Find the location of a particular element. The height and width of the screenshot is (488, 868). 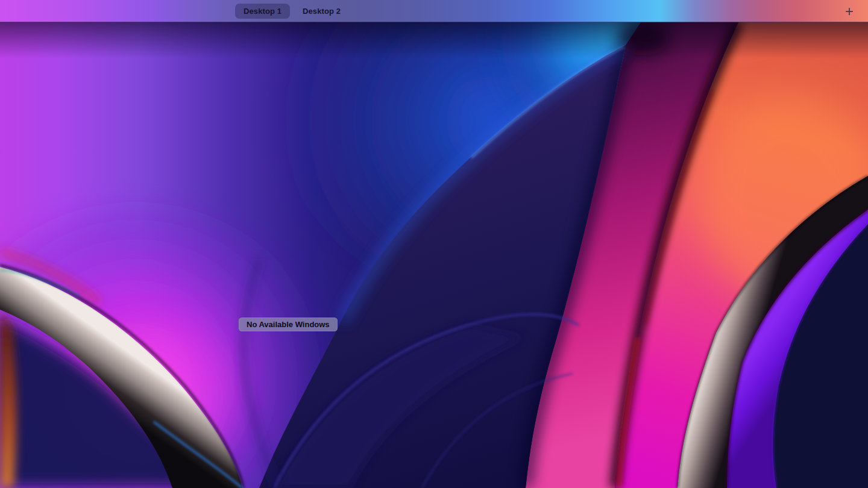

plus-icon: + is located at coordinates (849, 11).